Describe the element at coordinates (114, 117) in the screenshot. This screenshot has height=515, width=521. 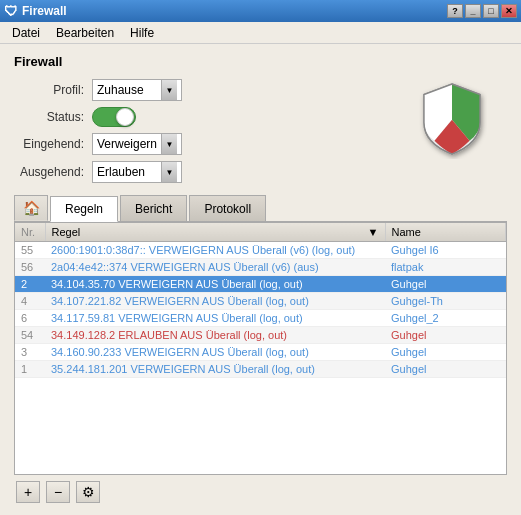
I see `status-toggle` at that location.